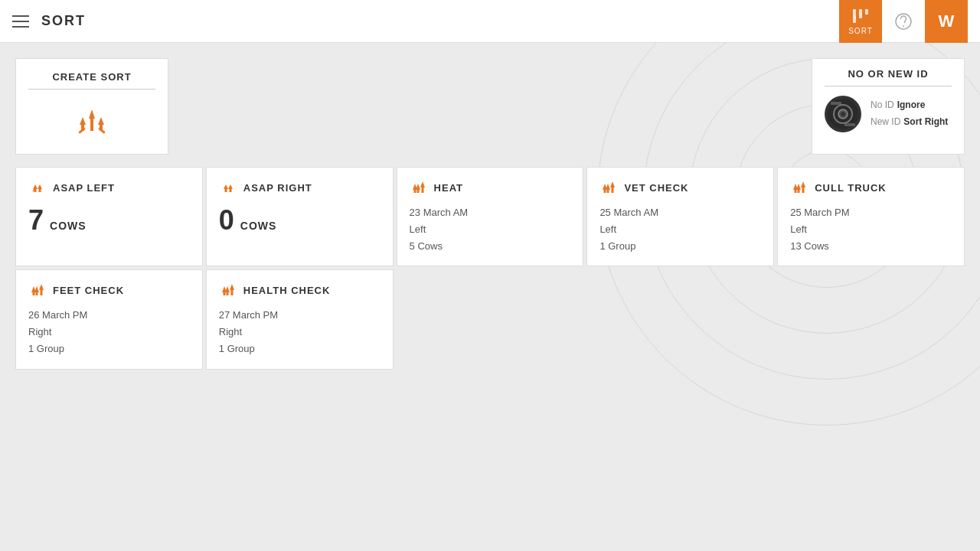  Describe the element at coordinates (278, 188) in the screenshot. I see `asap-right-title: ASAP RIGHT` at that location.